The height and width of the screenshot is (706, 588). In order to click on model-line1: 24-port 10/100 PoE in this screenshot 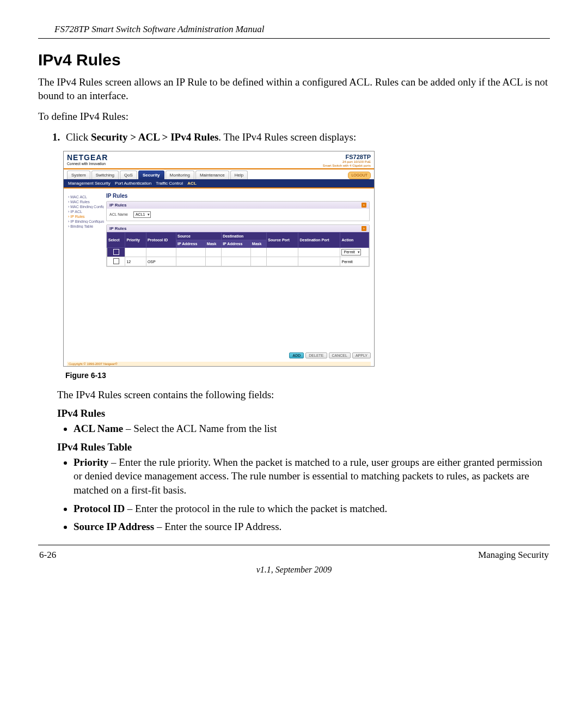, I will do `click(357, 162)`.